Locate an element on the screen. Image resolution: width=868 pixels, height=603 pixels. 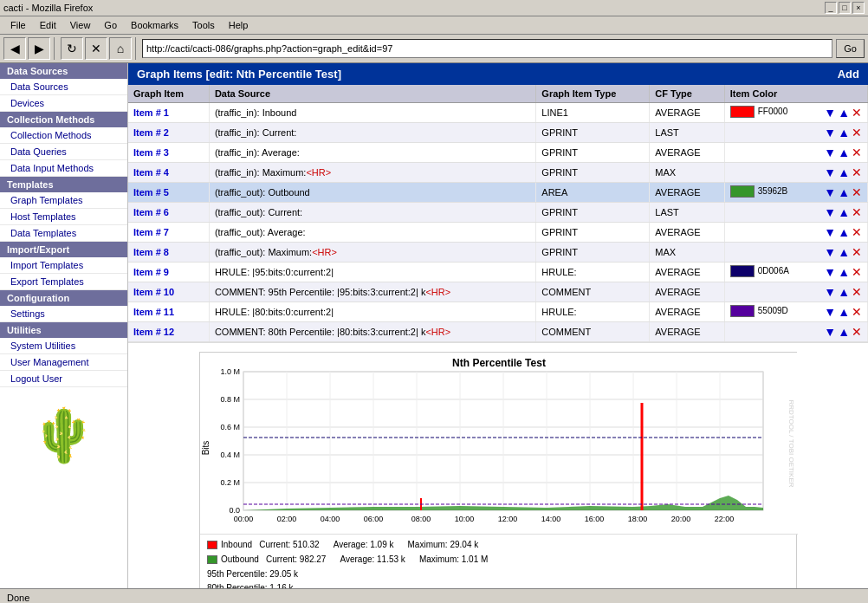
sidebar-item-data-queries: Data Queries is located at coordinates (64, 152).